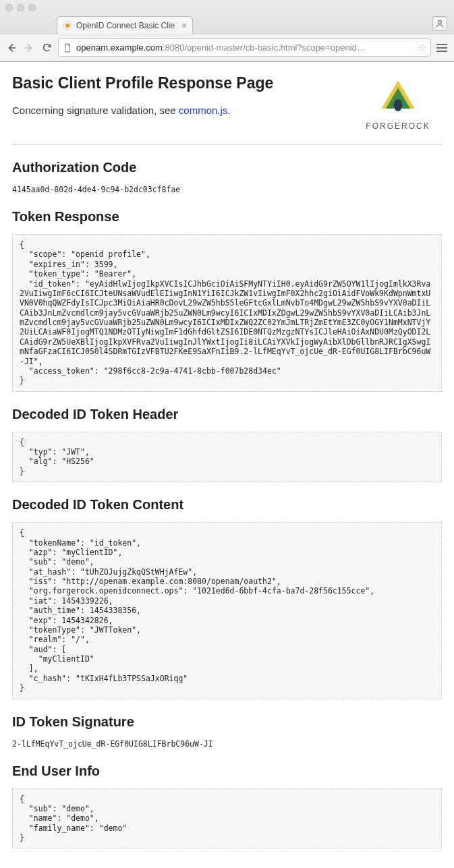  What do you see at coordinates (227, 31) in the screenshot?
I see `browser-chrome: OpenID Connect Basic Clie × openam.examp…` at bounding box center [227, 31].